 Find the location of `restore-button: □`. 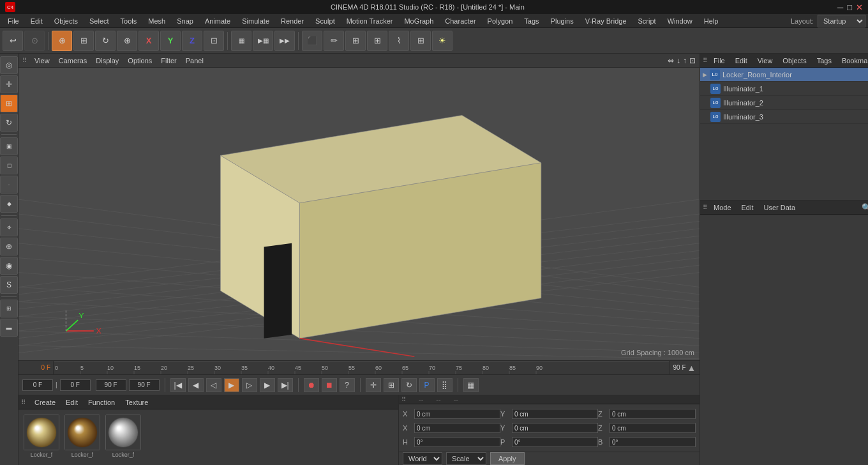

restore-button: □ is located at coordinates (849, 8).